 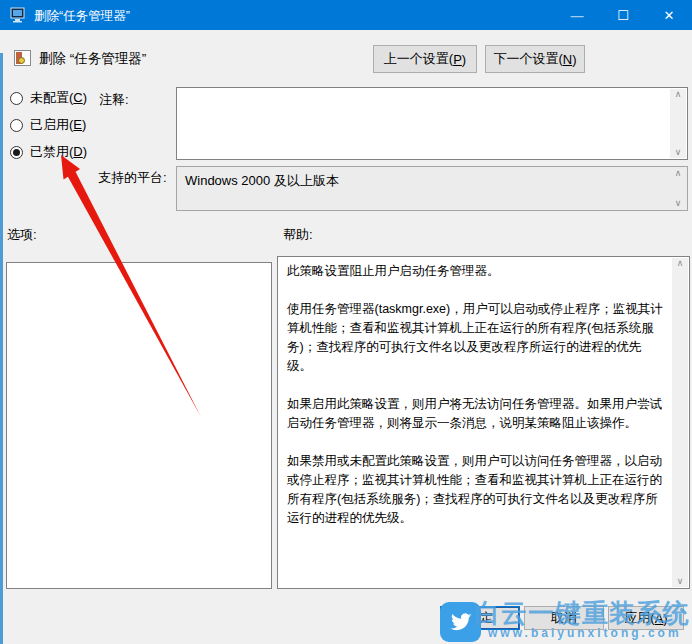 I want to click on comment-scrollbar: ∧ ∨, so click(x=678, y=124).